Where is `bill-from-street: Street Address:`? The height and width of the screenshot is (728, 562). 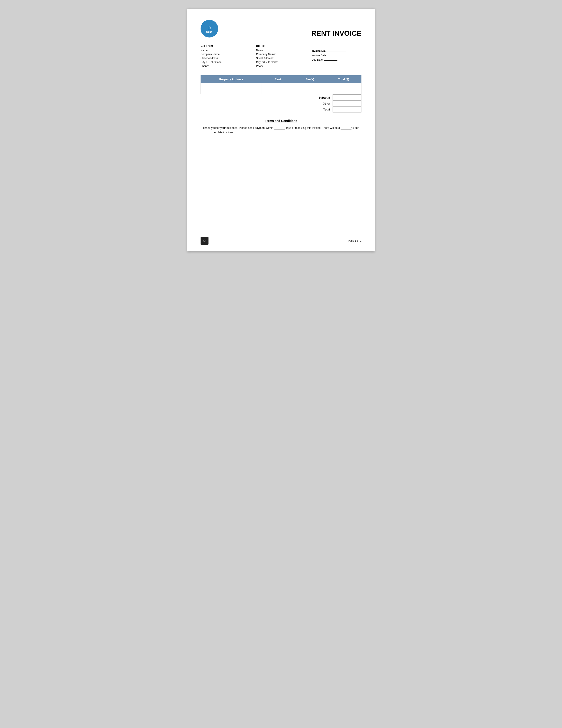 bill-from-street: Street Address: is located at coordinates (229, 58).